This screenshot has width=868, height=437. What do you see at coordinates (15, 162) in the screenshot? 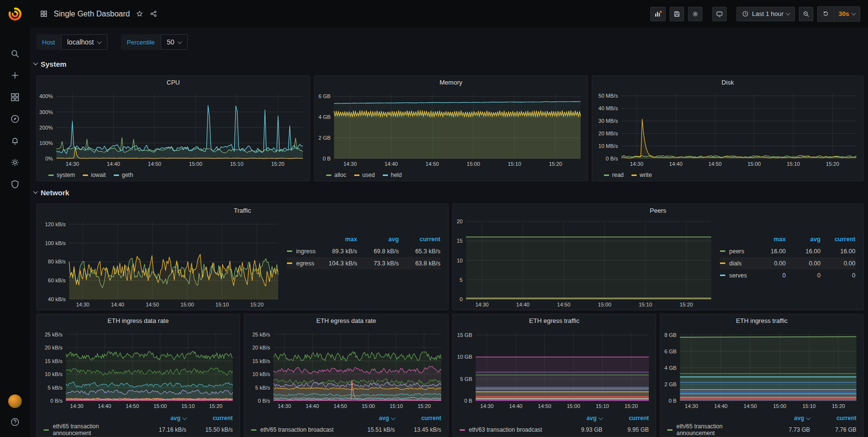
I see `configuration-gear-icon` at bounding box center [15, 162].